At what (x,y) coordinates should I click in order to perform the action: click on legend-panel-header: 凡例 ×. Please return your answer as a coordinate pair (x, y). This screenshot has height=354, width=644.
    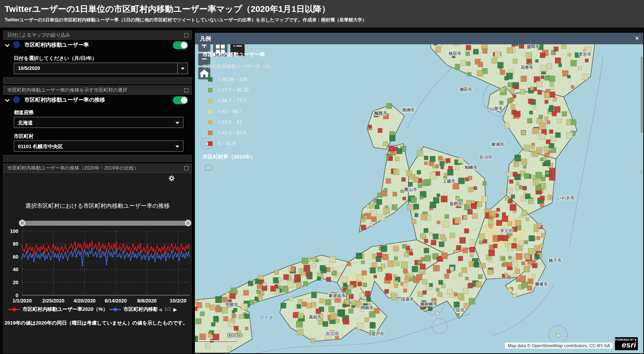
    Looking at the image, I should click on (419, 39).